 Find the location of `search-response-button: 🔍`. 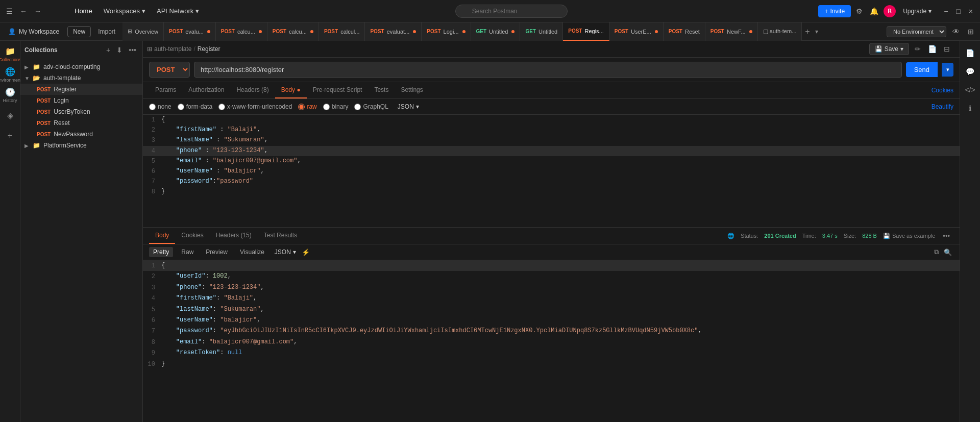

search-response-button: 🔍 is located at coordinates (948, 252).